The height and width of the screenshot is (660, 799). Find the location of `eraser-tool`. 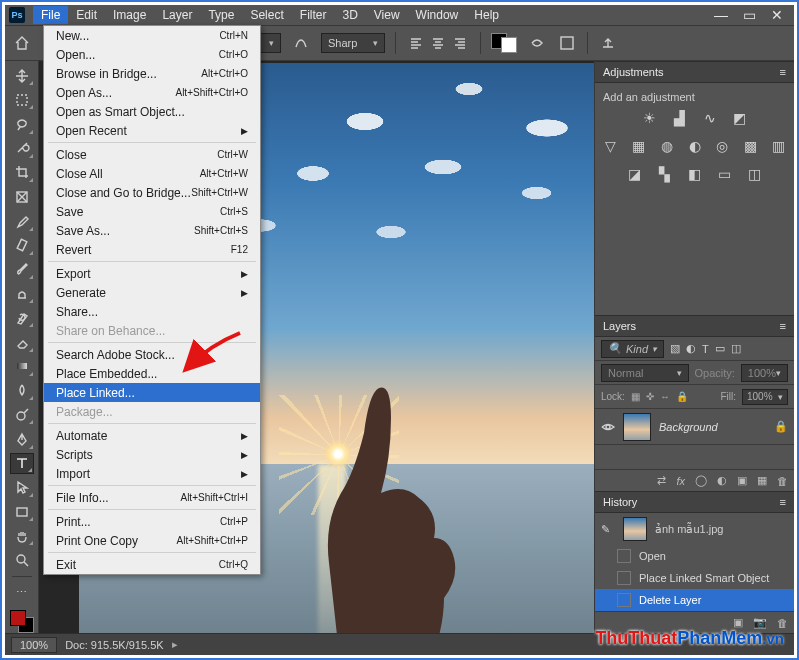

eraser-tool is located at coordinates (22, 342).